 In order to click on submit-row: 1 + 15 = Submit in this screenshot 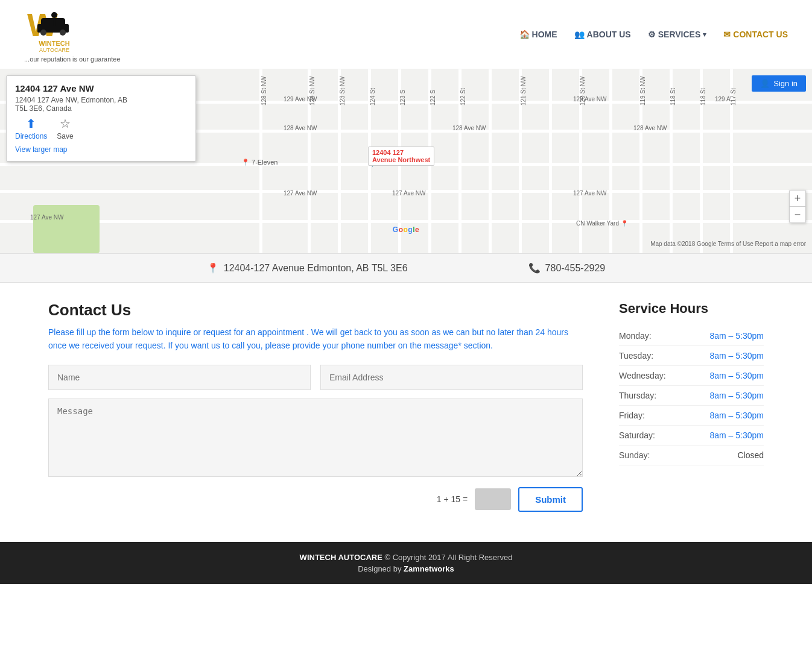, I will do `click(316, 499)`.